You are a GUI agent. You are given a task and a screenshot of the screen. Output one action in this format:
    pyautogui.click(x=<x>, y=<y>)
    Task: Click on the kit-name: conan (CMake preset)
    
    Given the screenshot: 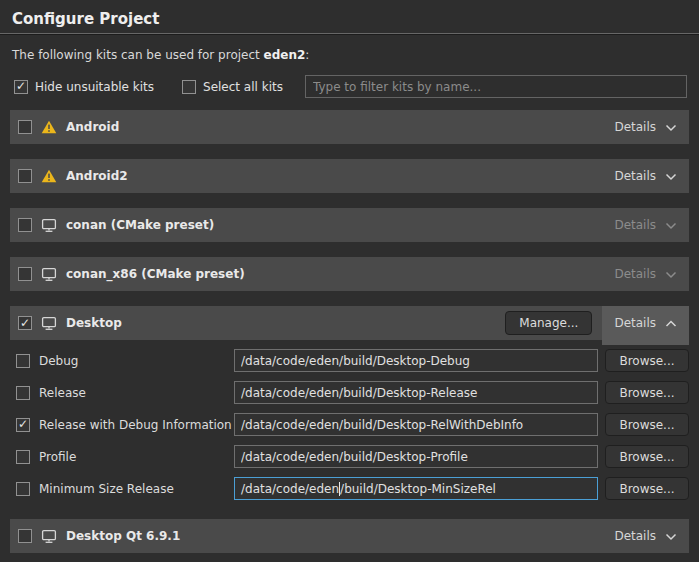 What is the action you would take?
    pyautogui.click(x=140, y=225)
    